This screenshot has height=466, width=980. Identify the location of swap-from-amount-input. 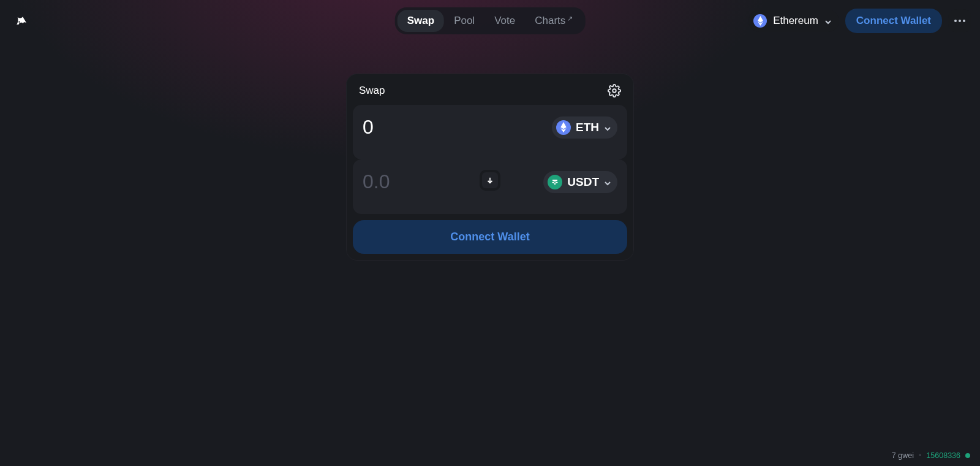
(439, 128).